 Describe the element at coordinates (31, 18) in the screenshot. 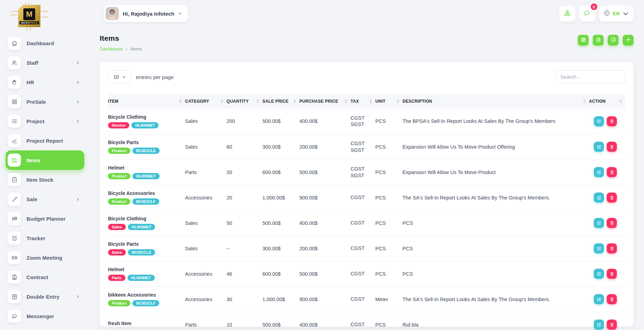

I see `brand-logo: M MICROPRIXS` at that location.